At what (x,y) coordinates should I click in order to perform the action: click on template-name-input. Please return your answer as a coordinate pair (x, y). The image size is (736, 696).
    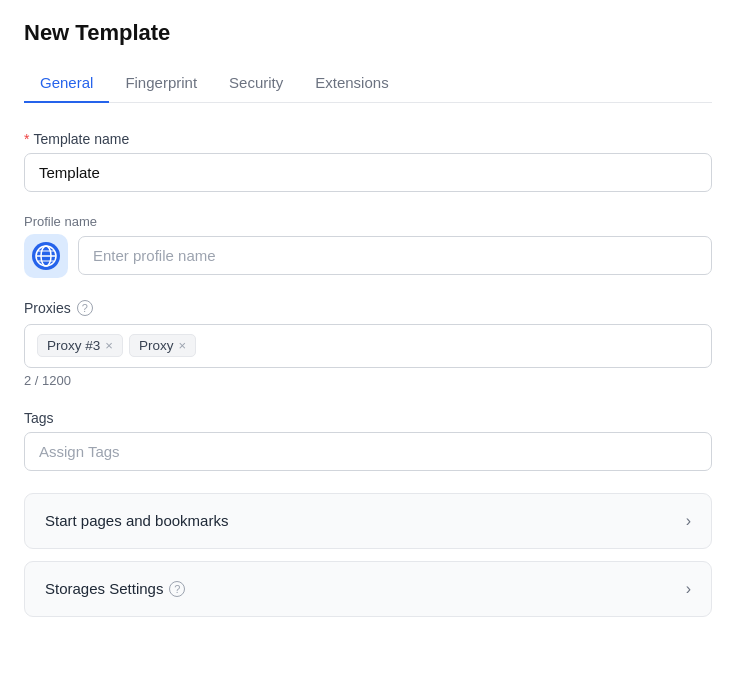
    Looking at the image, I should click on (368, 172).